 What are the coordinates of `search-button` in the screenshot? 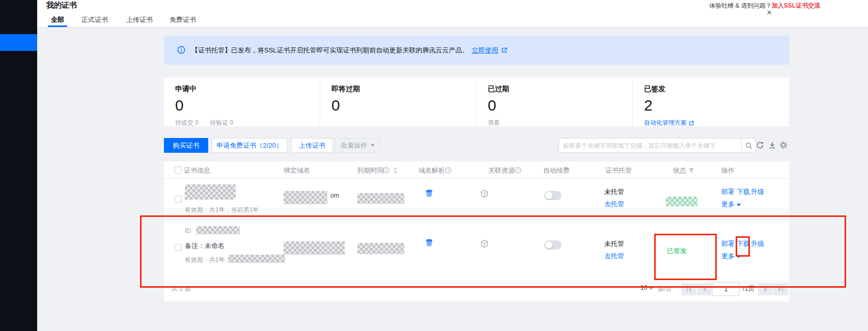 It's located at (748, 146).